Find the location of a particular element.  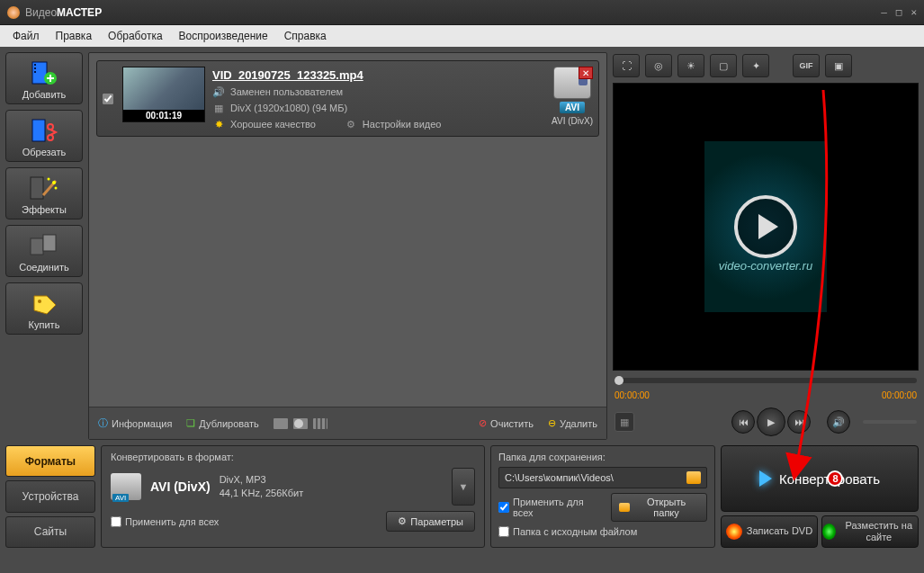

volume-slider is located at coordinates (890, 422).